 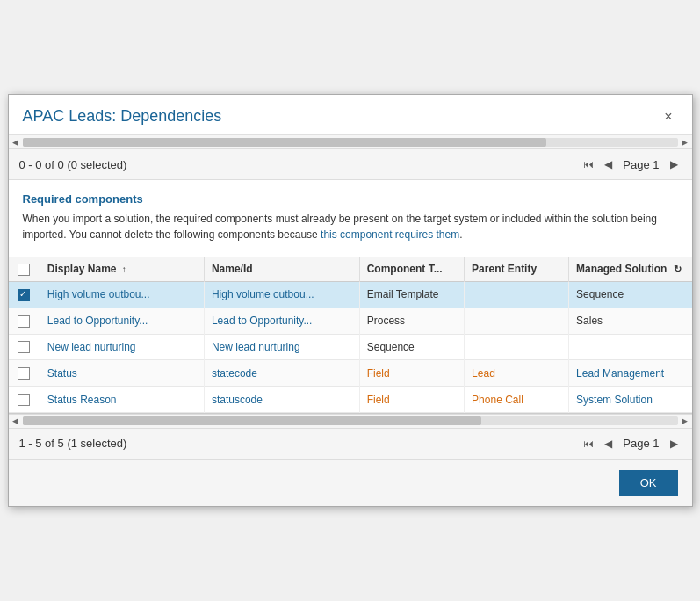 I want to click on table-row: New lead nurturingNew lead nurturingSequ…, so click(x=350, y=347).